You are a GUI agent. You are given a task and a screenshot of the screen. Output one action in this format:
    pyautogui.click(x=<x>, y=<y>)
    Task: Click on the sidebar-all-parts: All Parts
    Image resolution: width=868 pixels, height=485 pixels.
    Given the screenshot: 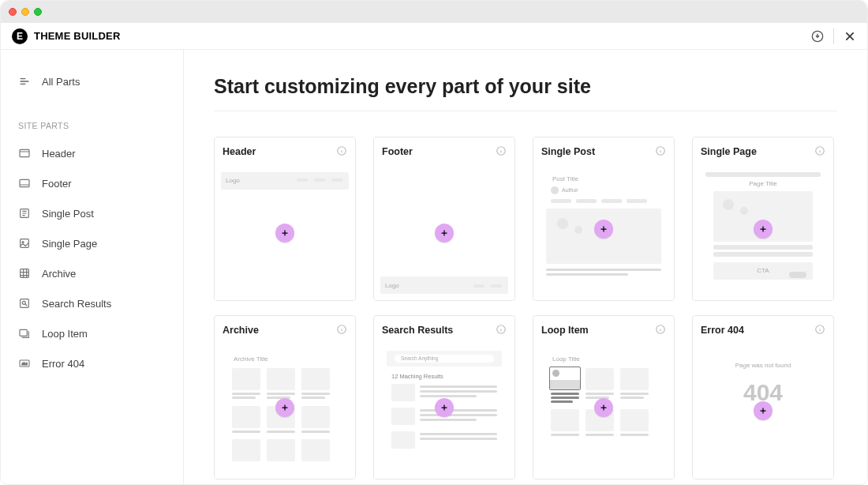 What is the action you would take?
    pyautogui.click(x=92, y=81)
    